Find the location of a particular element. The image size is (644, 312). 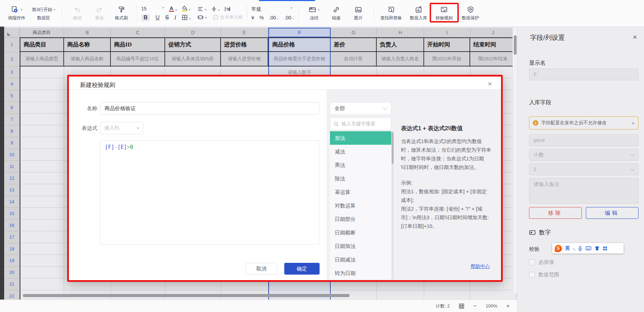

fill-widget-button: ▾ 填报控件 is located at coordinates (17, 13).